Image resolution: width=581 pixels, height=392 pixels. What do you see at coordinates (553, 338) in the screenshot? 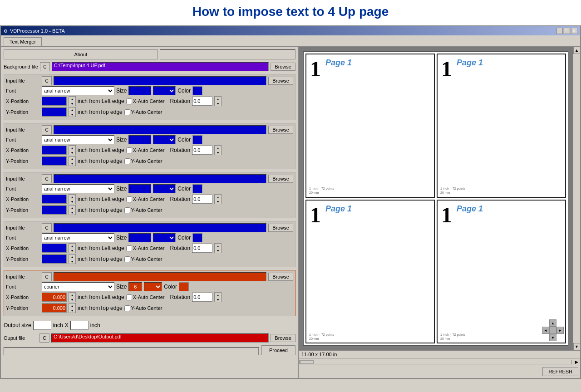
I see `nav-down-button: ▼` at bounding box center [553, 338].